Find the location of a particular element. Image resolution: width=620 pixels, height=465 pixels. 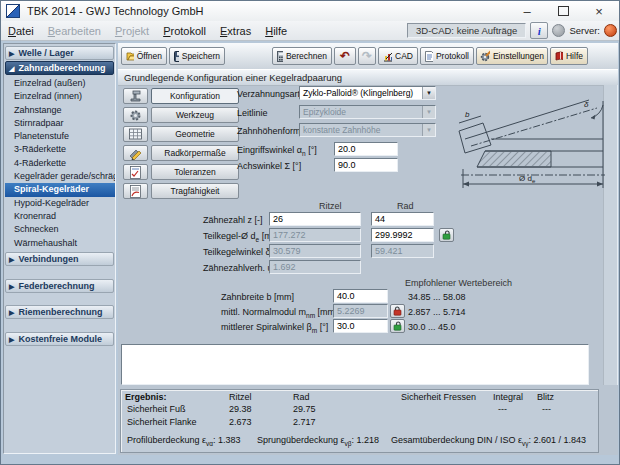

sidebar-item-einzelrad-innen: Einzelrad (innen) is located at coordinates (60, 96).